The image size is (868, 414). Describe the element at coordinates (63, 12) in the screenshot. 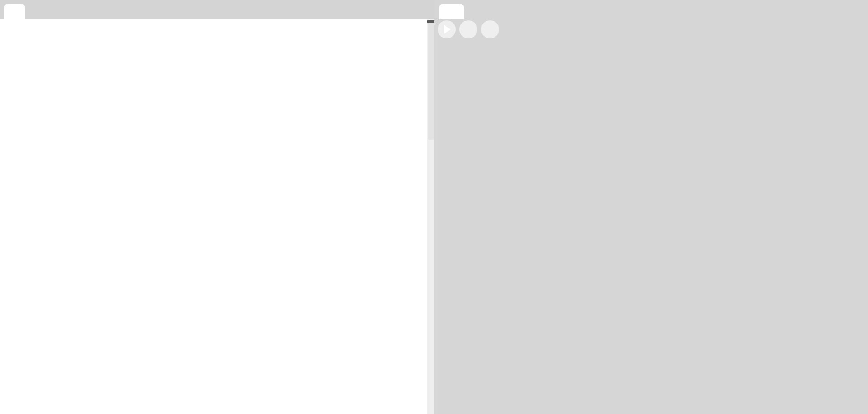

I see `tab-library-manager` at that location.